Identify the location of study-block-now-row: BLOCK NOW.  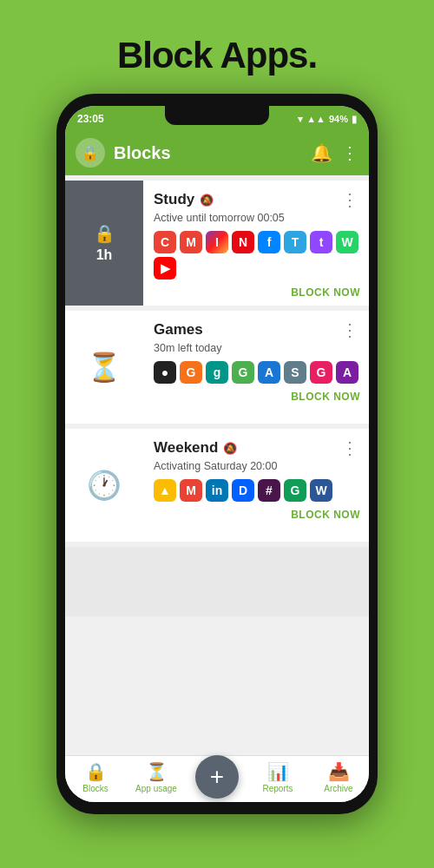
(257, 293).